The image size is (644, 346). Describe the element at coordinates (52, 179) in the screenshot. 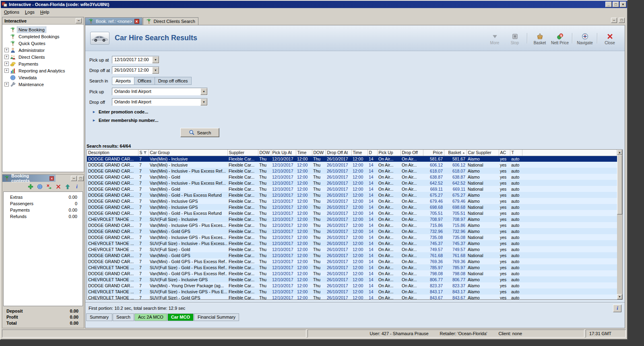

I see `booking-close-icon: ×` at that location.